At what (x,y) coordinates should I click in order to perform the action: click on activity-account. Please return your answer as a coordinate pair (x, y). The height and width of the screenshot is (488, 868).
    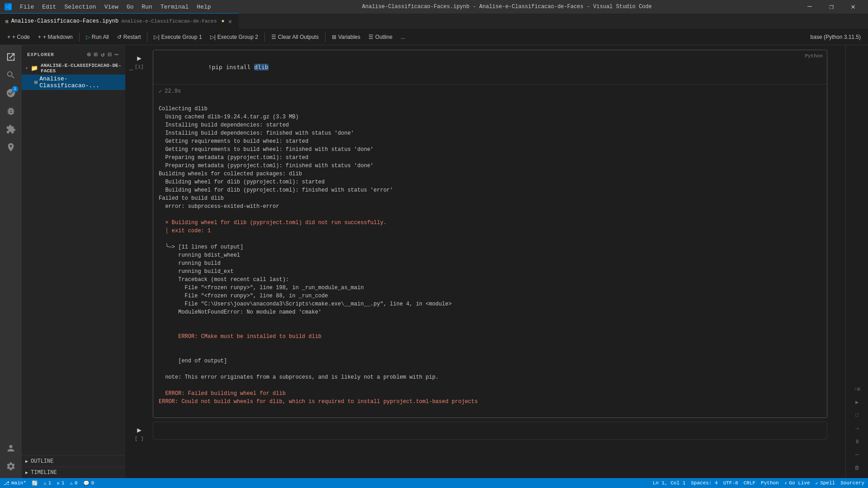
    Looking at the image, I should click on (11, 448).